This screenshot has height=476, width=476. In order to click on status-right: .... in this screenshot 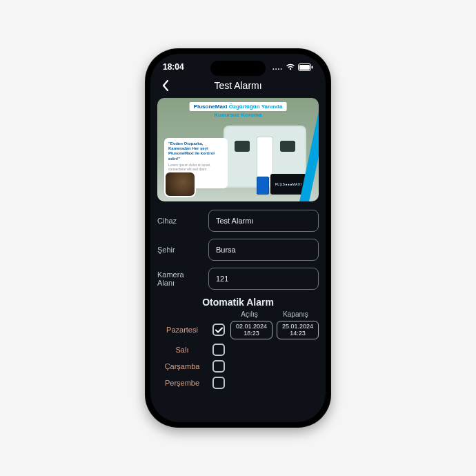, I will do `click(292, 68)`.